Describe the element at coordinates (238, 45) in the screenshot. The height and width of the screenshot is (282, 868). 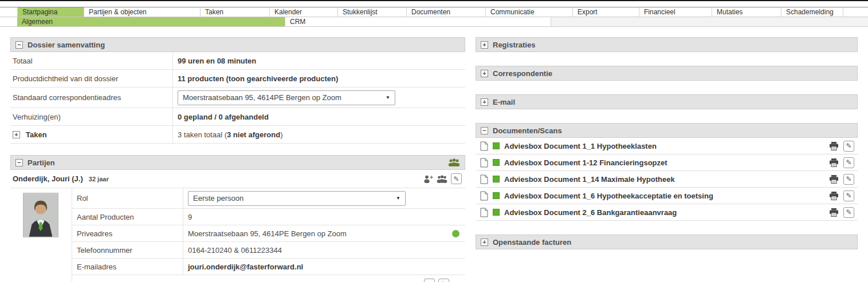
I see `dossier-summary-header: − Dossier samenvatting` at that location.